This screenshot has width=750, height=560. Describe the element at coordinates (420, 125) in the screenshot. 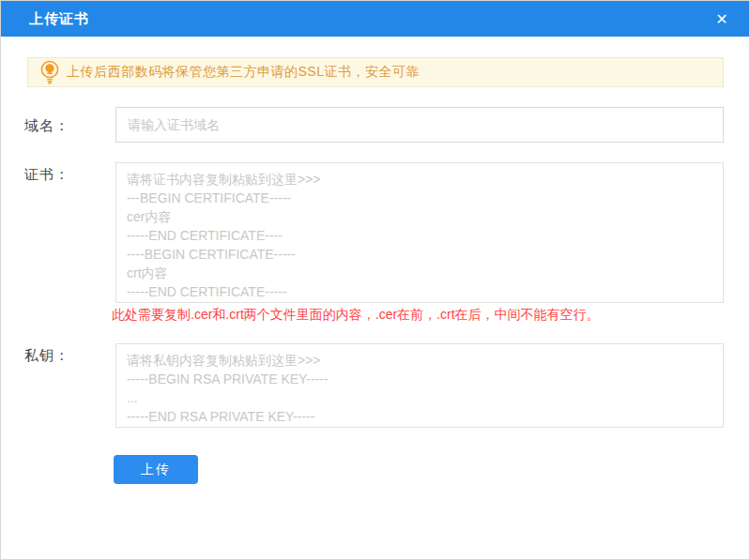

I see `domain-input` at that location.